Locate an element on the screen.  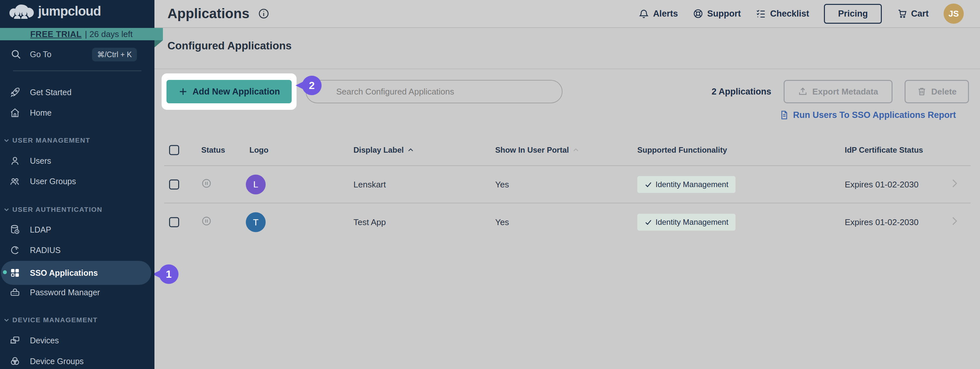
section-divider is located at coordinates (567, 69).